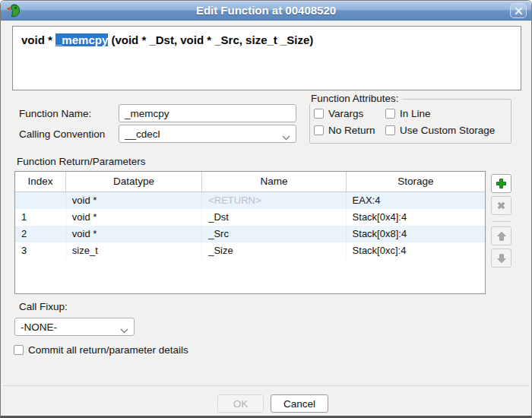 This screenshot has width=532, height=418. Describe the element at coordinates (250, 201) in the screenshot. I see `table-row: void * <RETURN> EAX:4` at that location.